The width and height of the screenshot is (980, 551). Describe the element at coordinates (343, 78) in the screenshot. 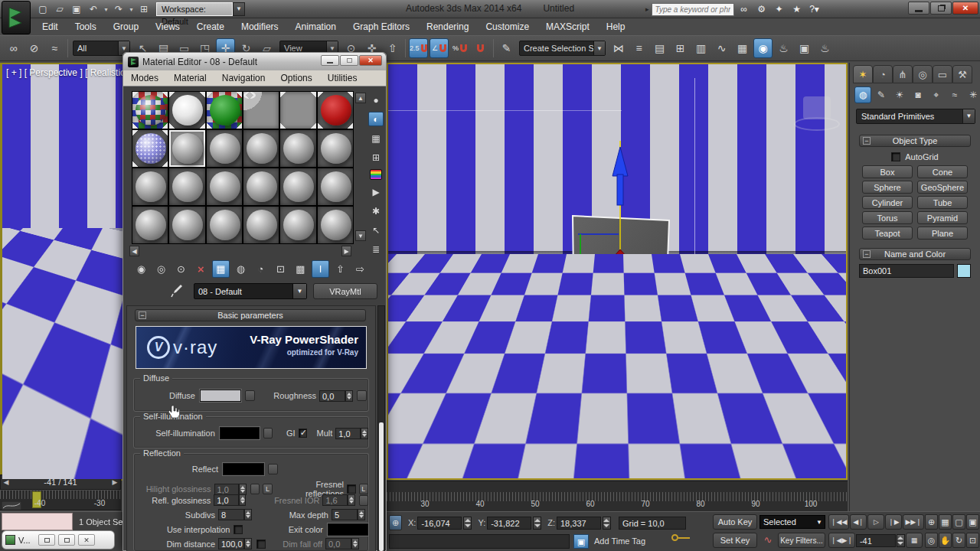

I see `me-menu-utilities: Utilities` at that location.